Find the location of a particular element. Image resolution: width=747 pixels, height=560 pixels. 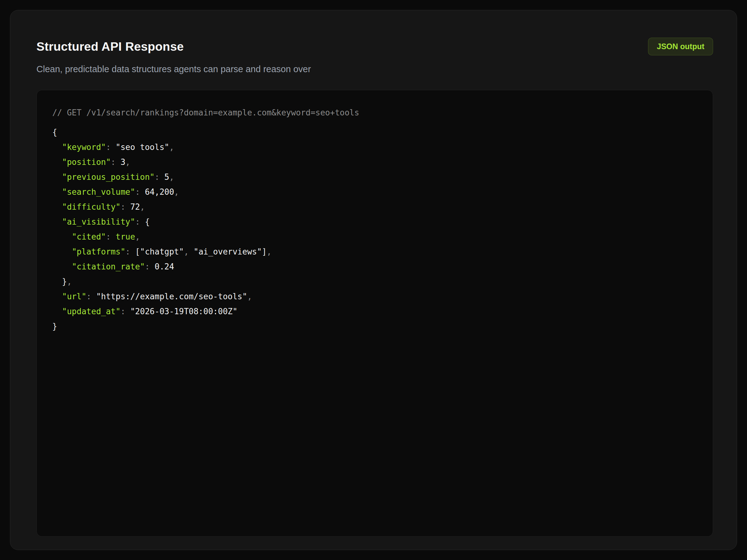

code-line: "ai_visibility": { is located at coordinates (375, 222).